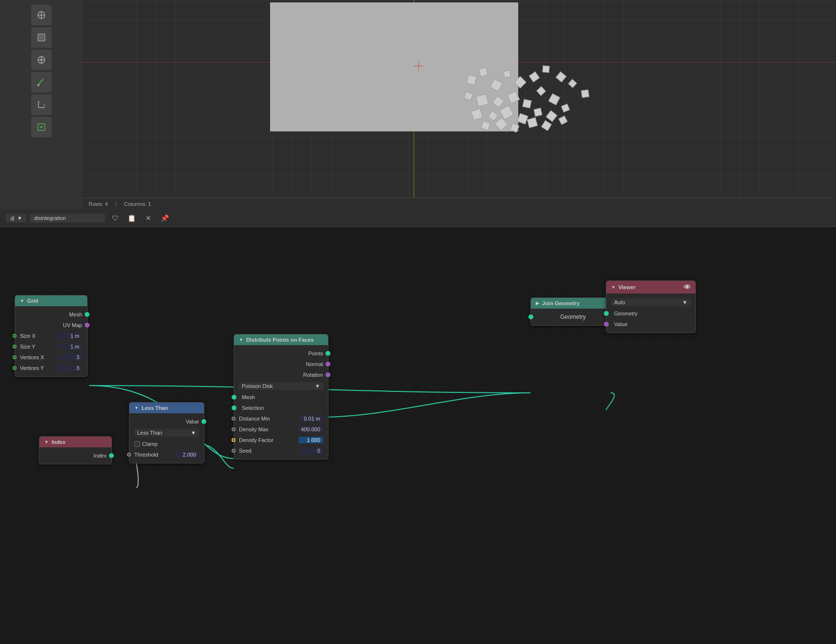 This screenshot has width=836, height=644. I want to click on lessthan-clamp-row: Clamp, so click(166, 444).